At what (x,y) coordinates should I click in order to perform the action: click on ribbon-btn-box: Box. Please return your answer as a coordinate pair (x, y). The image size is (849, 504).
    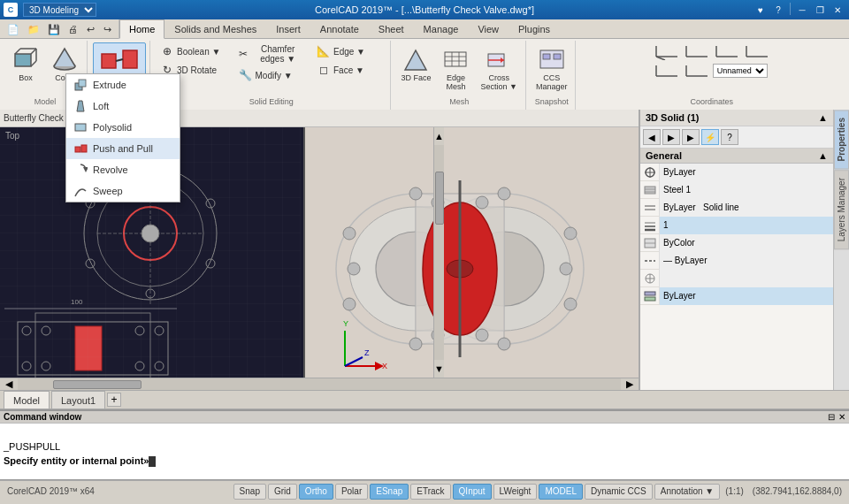
    Looking at the image, I should click on (26, 64).